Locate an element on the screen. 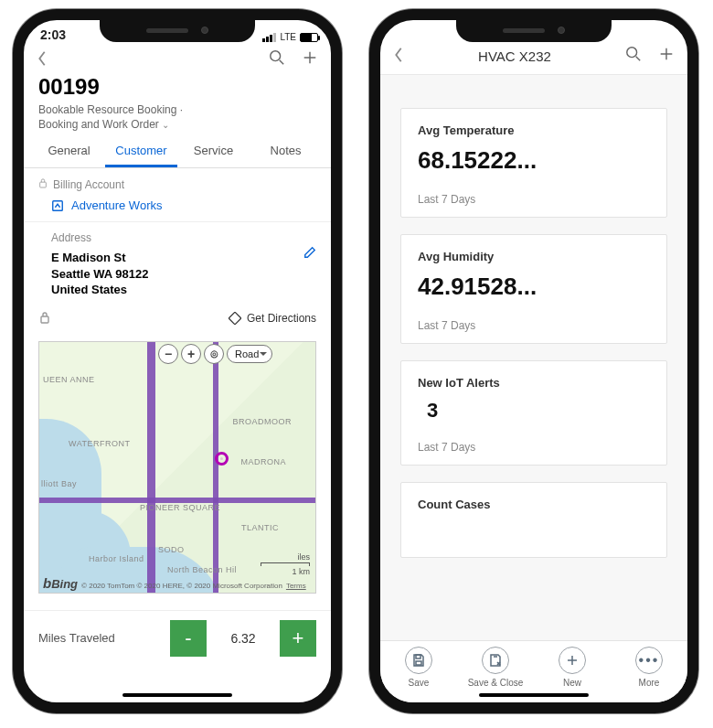 The width and height of the screenshot is (713, 728). label: Save & Close is located at coordinates (495, 682).